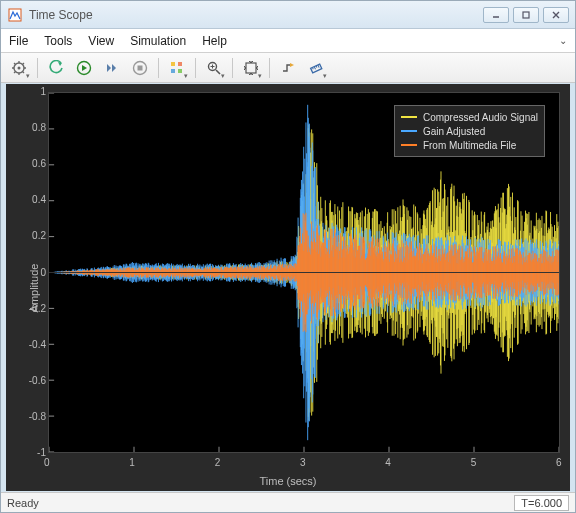 The image size is (576, 513). I want to click on y-tick-label: 0.6, so click(39, 164).